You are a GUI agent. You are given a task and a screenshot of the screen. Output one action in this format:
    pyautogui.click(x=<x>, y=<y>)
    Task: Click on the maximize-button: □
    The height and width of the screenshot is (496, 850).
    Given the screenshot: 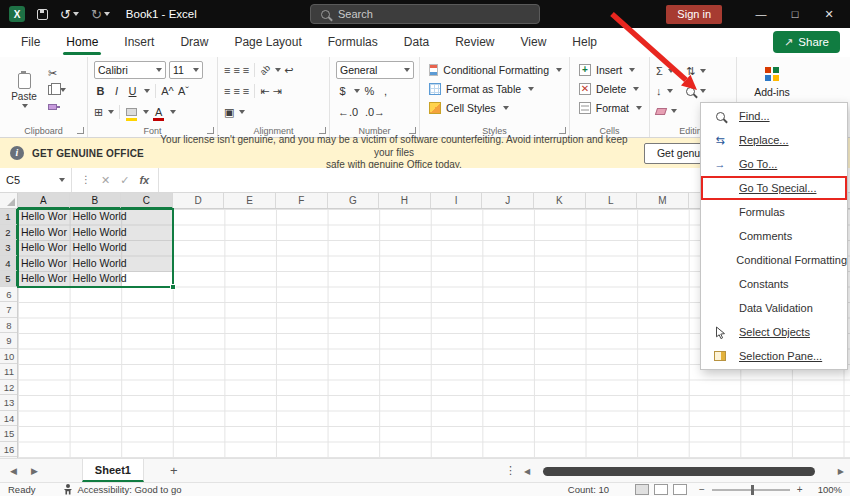 What is the action you would take?
    pyautogui.click(x=795, y=14)
    